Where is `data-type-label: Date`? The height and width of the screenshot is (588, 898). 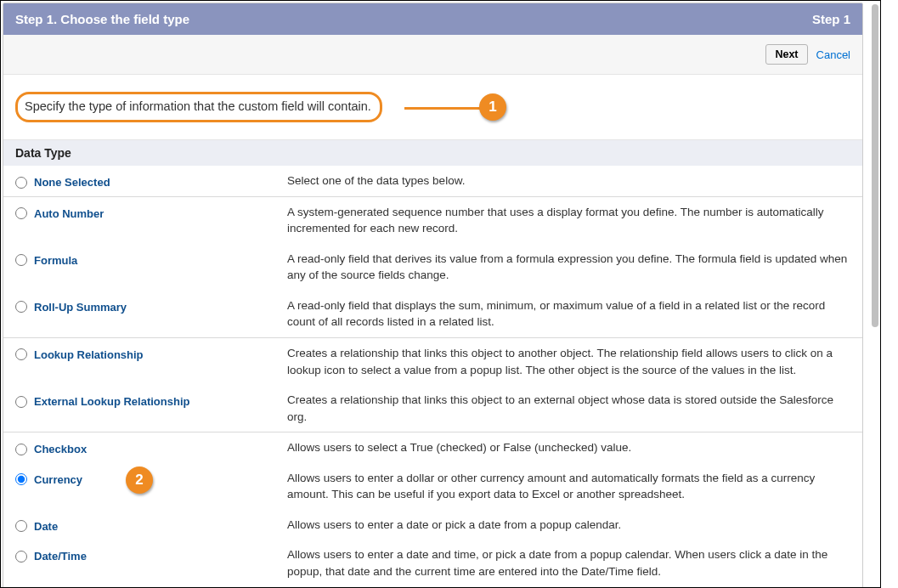
data-type-label: Date is located at coordinates (46, 527).